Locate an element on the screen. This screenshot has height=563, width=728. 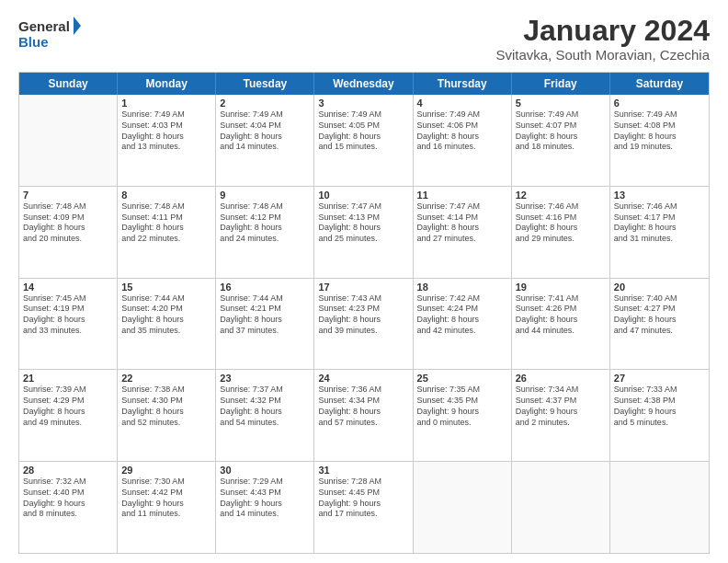
svg-text: General is located at coordinates (44, 26).